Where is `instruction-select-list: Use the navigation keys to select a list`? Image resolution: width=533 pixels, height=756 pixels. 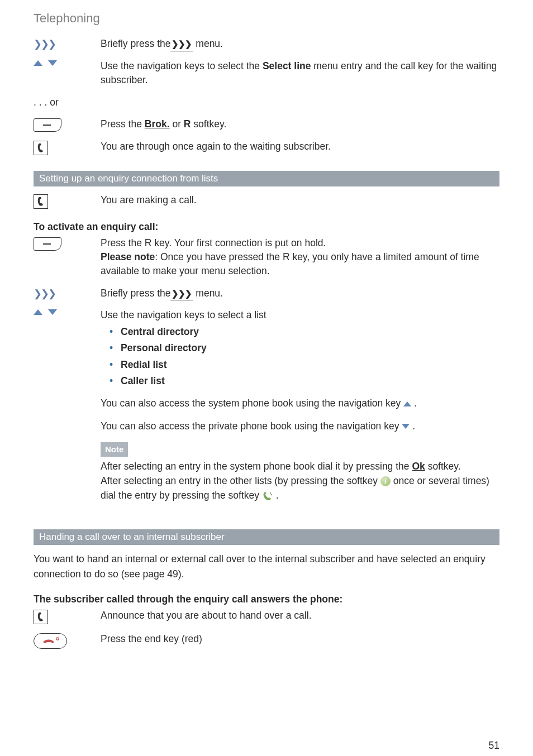
instruction-select-list: Use the navigation keys to select a list is located at coordinates (300, 315).